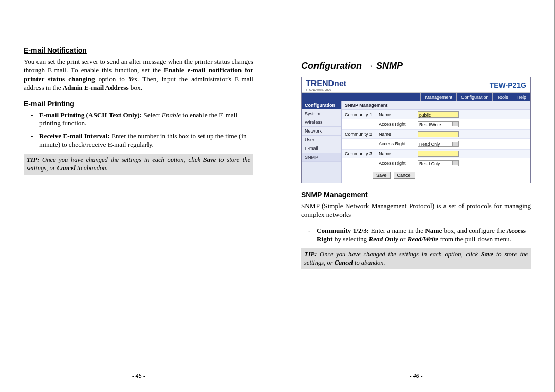  Describe the element at coordinates (360, 154) in the screenshot. I see `group-label: Community 3` at that location.